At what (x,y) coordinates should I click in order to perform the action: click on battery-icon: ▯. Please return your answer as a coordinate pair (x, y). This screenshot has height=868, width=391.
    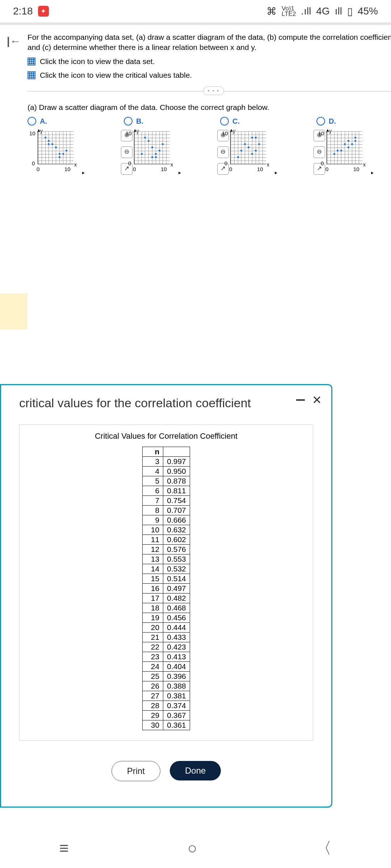
    Looking at the image, I should click on (350, 12).